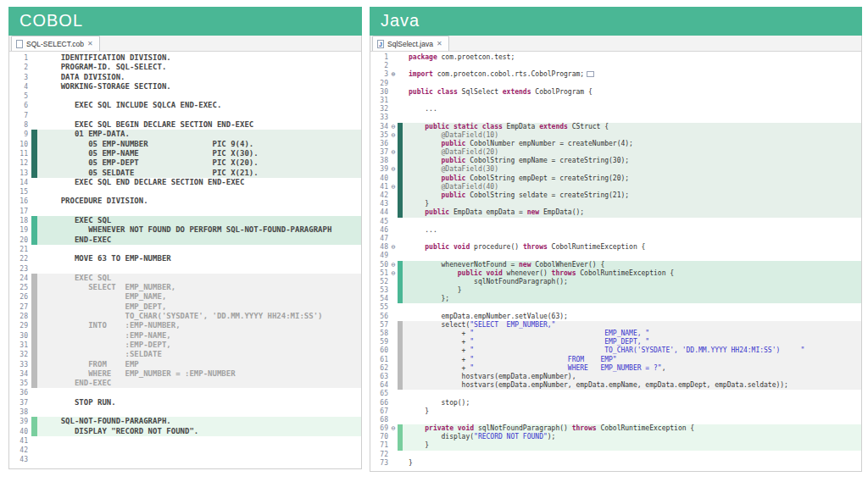 Image resolution: width=868 pixels, height=482 pixels. Describe the element at coordinates (632, 317) in the screenshot. I see `code-text: empData.empNumber.setValue(63);` at that location.